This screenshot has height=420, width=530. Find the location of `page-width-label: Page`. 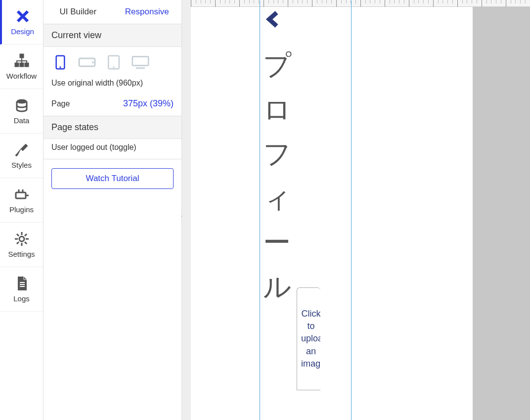

page-width-label: Page is located at coordinates (60, 104).